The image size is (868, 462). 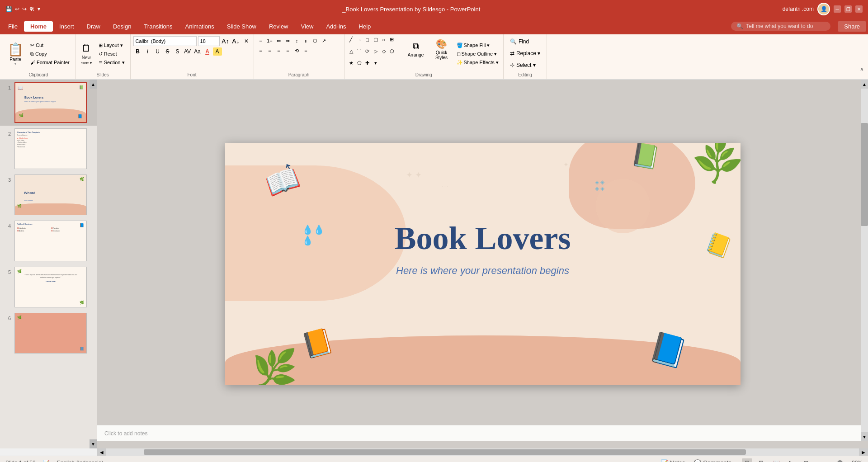 I want to click on undo-icon: ↩, so click(x=17, y=9).